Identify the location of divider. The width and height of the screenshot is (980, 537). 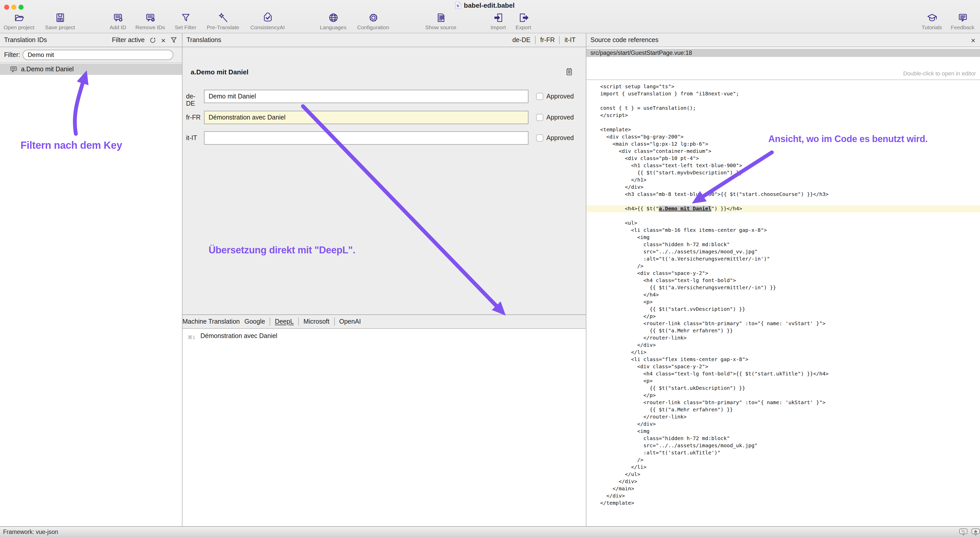
(783, 80).